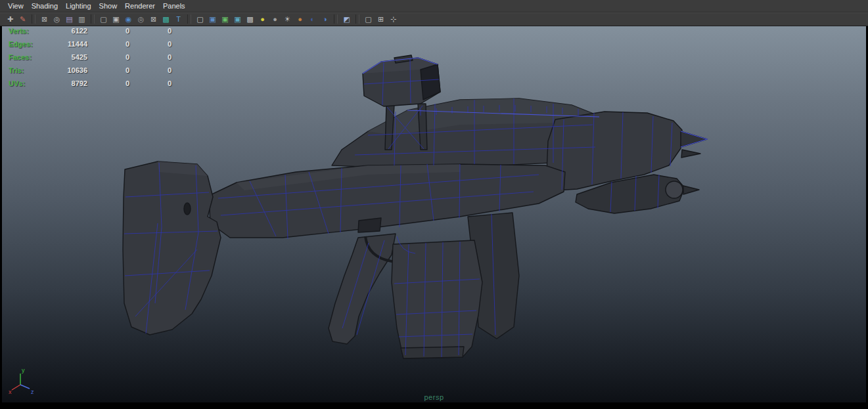 The width and height of the screenshot is (868, 409). What do you see at coordinates (26, 84) in the screenshot?
I see `hud-uvs-label: UVs:` at bounding box center [26, 84].